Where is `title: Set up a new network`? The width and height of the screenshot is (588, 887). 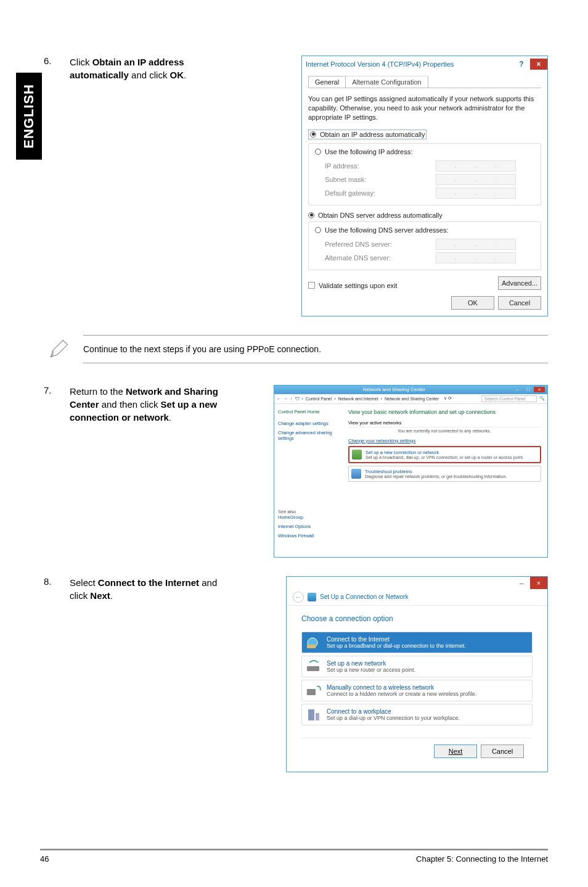 title: Set up a new network is located at coordinates (427, 664).